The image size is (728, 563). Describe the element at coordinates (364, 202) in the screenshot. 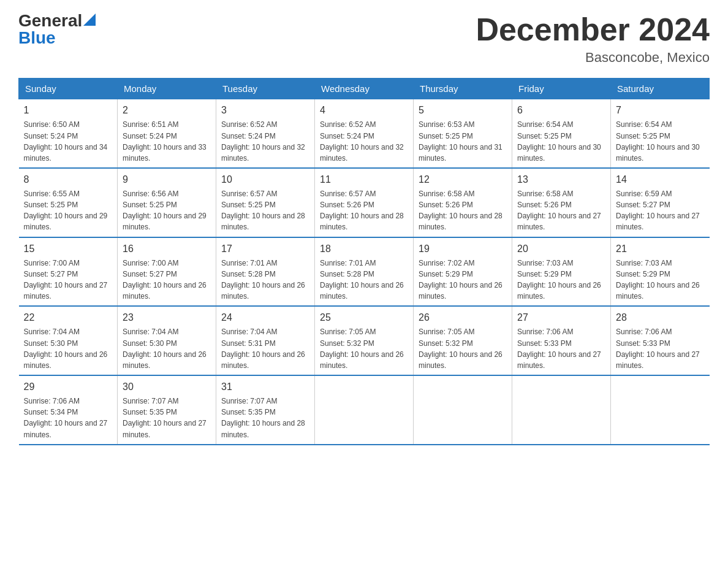

I see `week-row-2: 8Sunrise: 6:55 AMSunset: 5:25 PMDaylight…` at that location.